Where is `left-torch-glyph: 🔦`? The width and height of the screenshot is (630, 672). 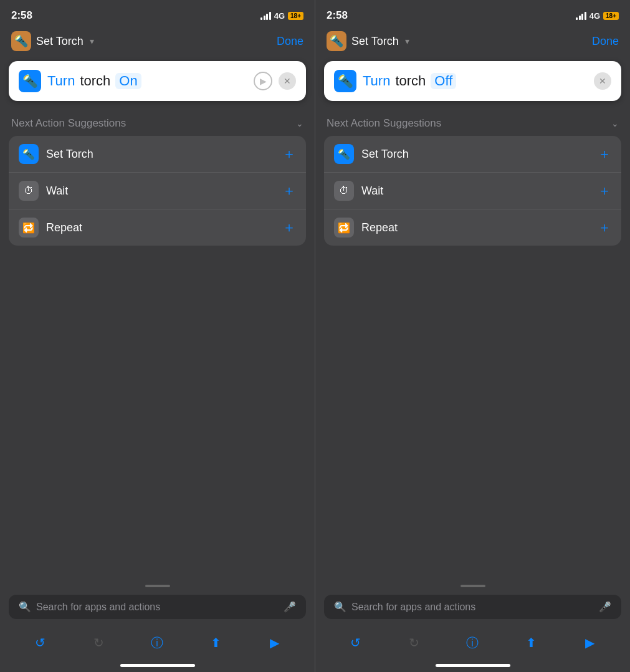 left-torch-glyph: 🔦 is located at coordinates (30, 81).